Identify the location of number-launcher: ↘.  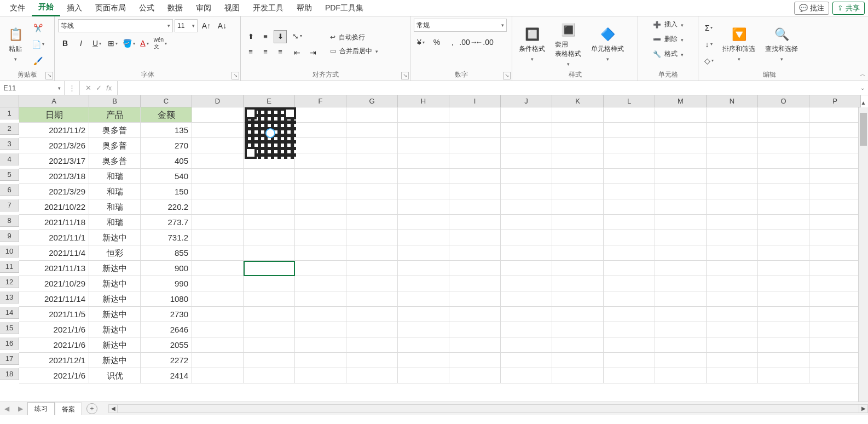
(507, 76).